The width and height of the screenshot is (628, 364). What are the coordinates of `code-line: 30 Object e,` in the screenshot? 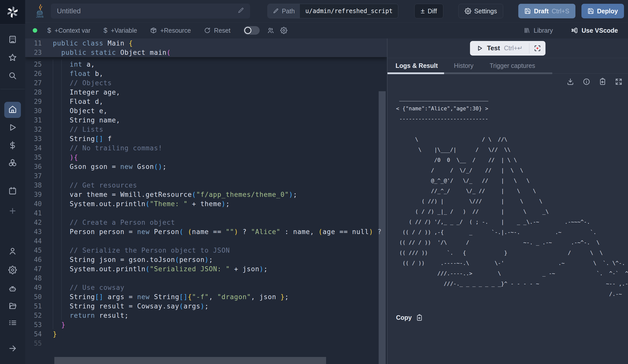 It's located at (206, 111).